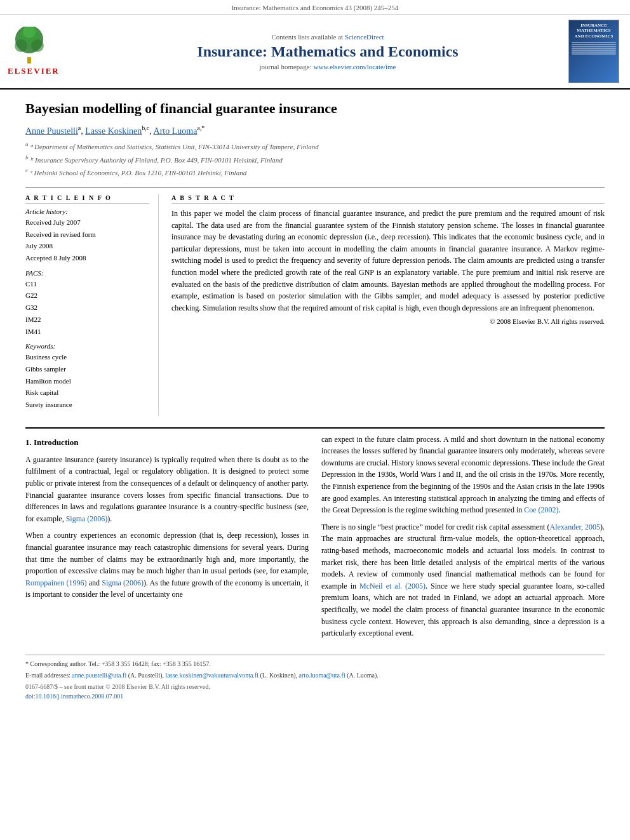 This screenshot has height=840, width=630. Describe the element at coordinates (328, 52) in the screenshot. I see `journal-title-header: Insurance: Mathematics and Economics` at that location.